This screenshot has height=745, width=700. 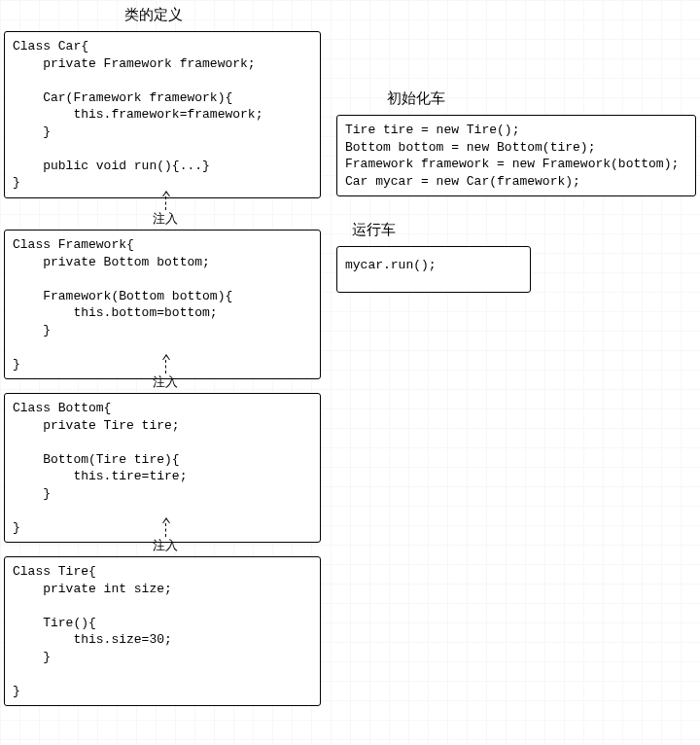 I want to click on arrow-label-inject-1: 注入, so click(x=165, y=219).